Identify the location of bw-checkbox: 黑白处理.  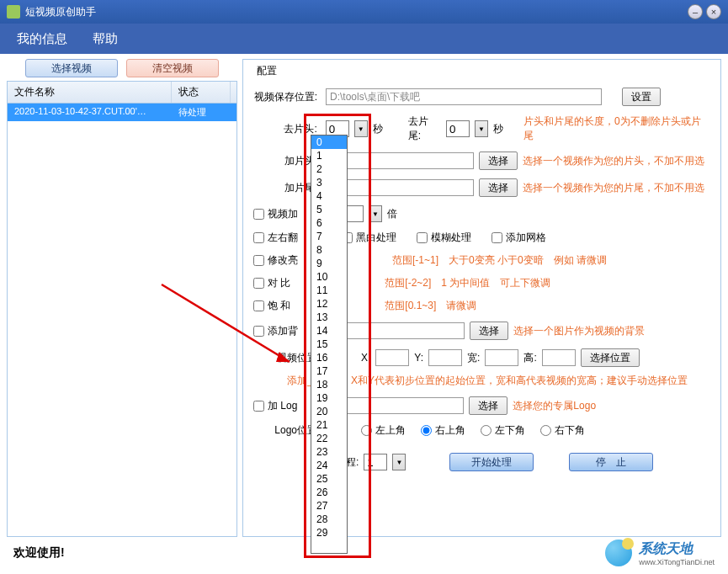
(369, 237).